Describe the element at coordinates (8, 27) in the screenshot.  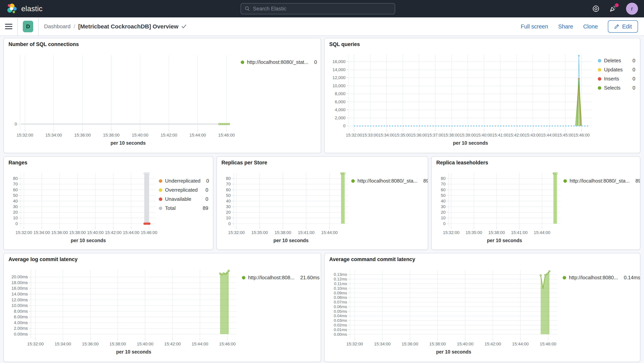
I see `hamburger-icon` at that location.